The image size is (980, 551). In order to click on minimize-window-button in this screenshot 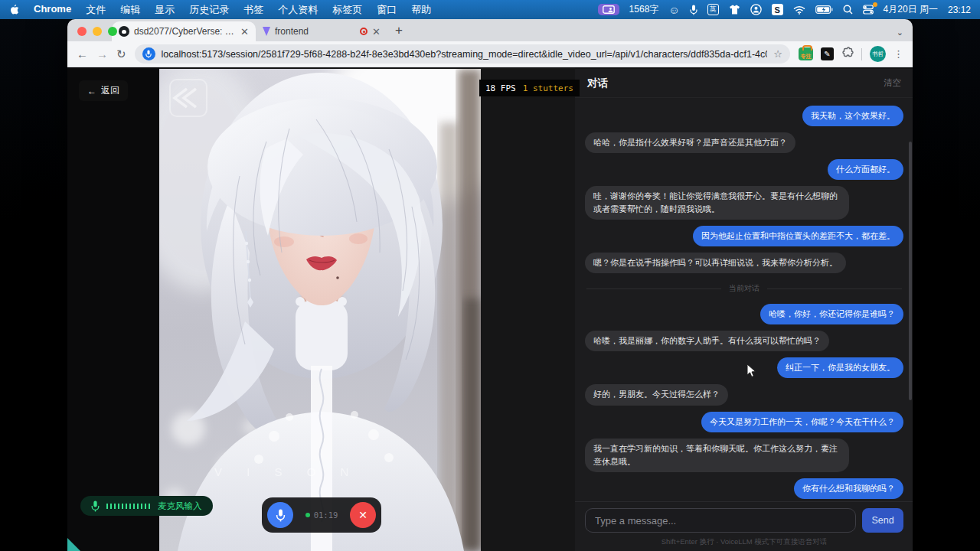, I will do `click(97, 31)`.